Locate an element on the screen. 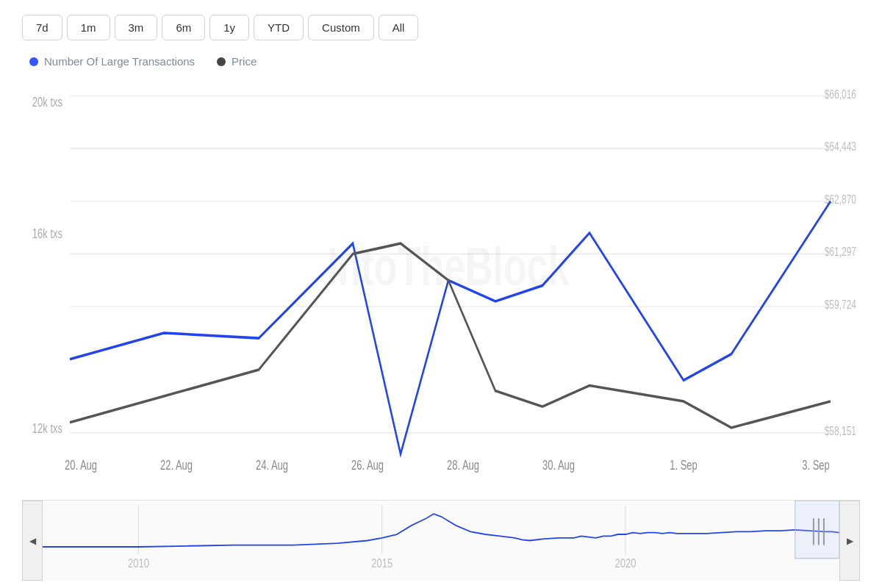 The width and height of the screenshot is (882, 588). btn-ytd: YTD is located at coordinates (279, 28).